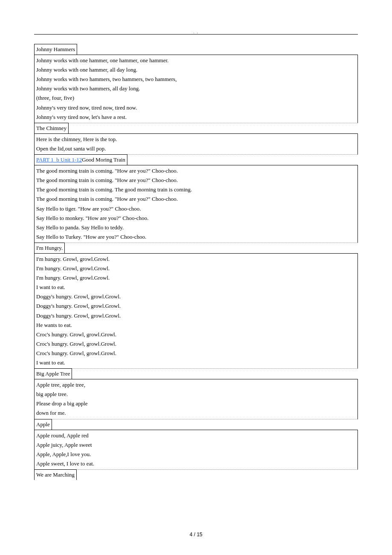 This screenshot has height=555, width=392. What do you see at coordinates (196, 445) in the screenshot?
I see `lyric-line: Apple juicy, Apple sweet` at bounding box center [196, 445].